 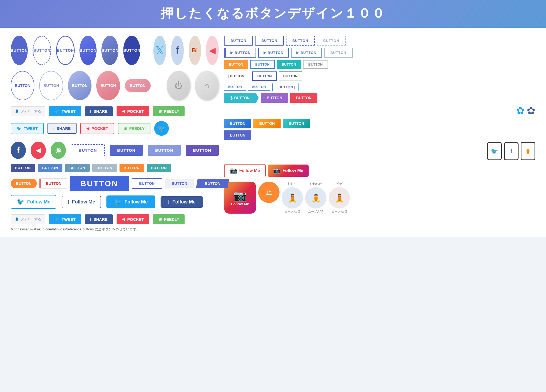 What do you see at coordinates (88, 50) in the screenshot?
I see `btn-grad1-circle: BUTTON` at bounding box center [88, 50].